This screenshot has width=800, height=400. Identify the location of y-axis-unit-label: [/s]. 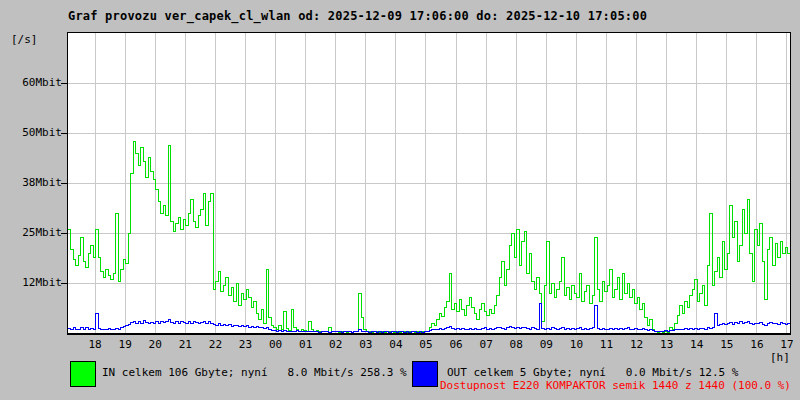
(24, 40).